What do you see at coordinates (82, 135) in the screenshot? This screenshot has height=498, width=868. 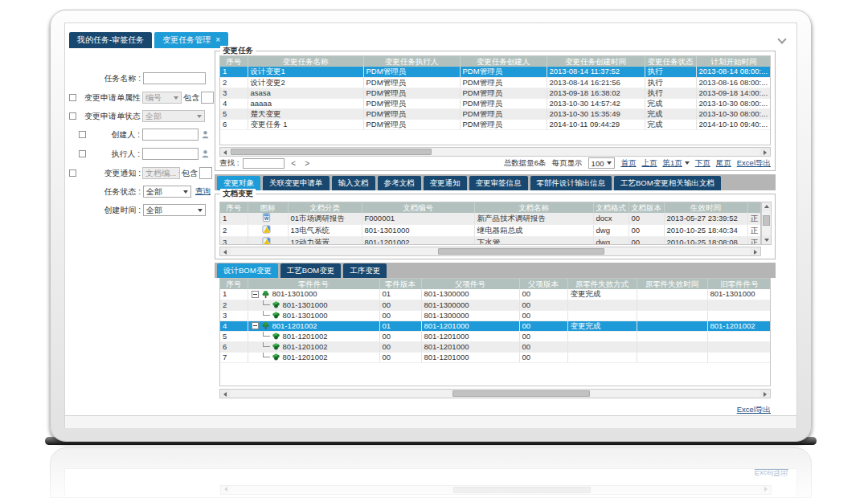 I see `creator-checkbox` at bounding box center [82, 135].